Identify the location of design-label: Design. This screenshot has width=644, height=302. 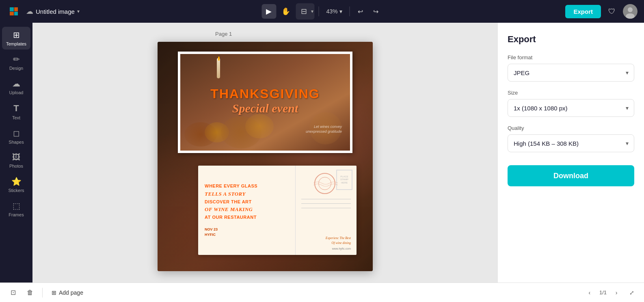
(16, 68).